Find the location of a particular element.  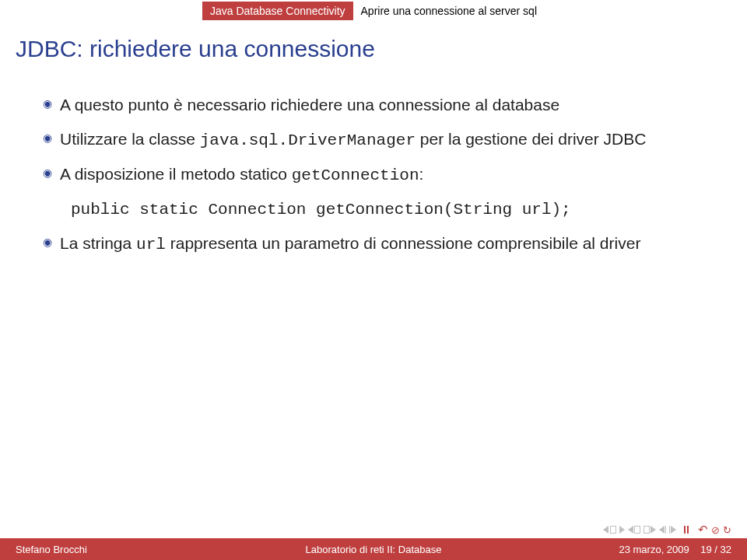

nav-prev-sub-icon is located at coordinates (634, 530).